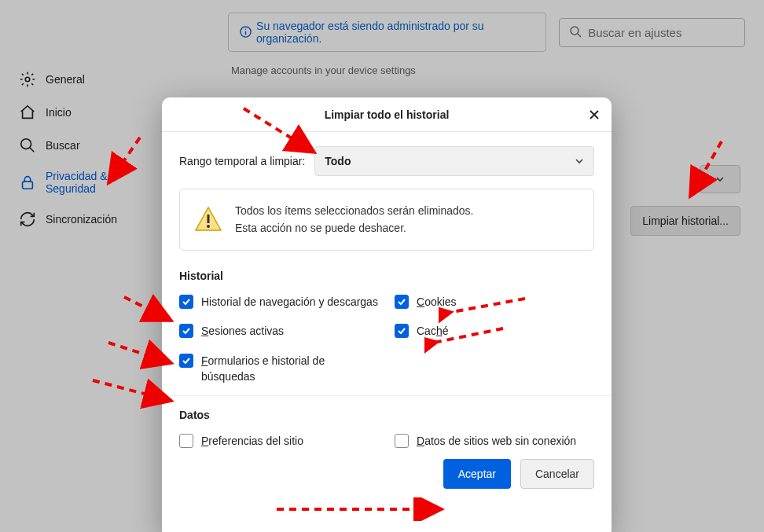  Describe the element at coordinates (594, 115) in the screenshot. I see `close-icon` at that location.